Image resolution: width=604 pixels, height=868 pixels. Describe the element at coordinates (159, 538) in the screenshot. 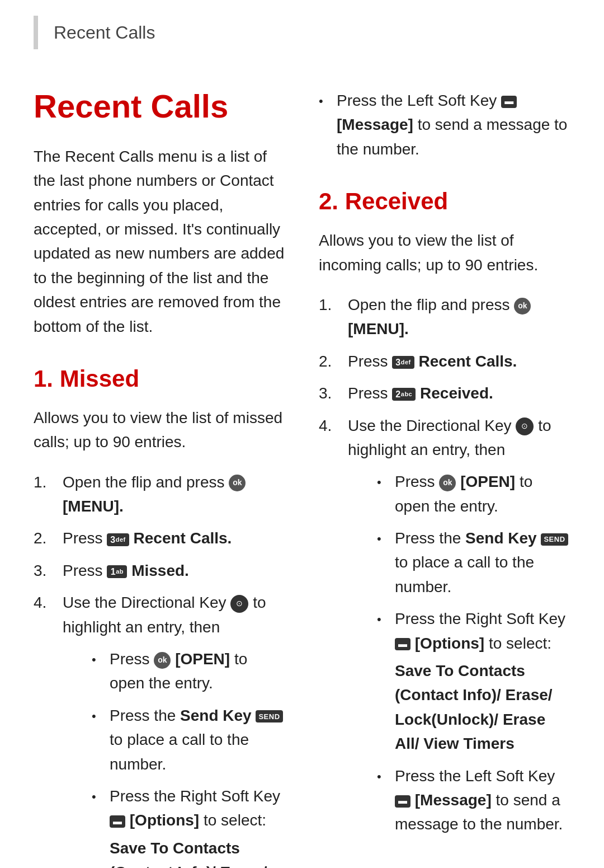

I see `step-2-missed: 2. Press 3def Recent Calls.` at that location.